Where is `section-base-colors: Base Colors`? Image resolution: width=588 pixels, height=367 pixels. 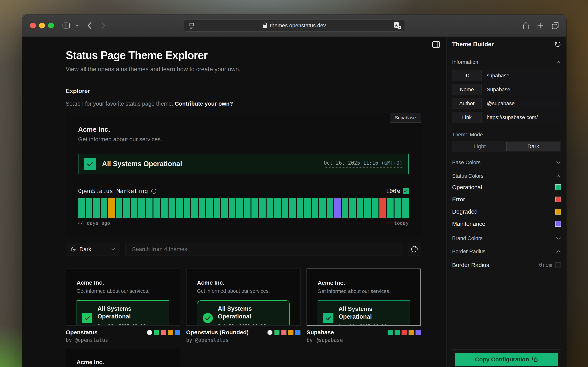 section-base-colors: Base Colors is located at coordinates (507, 163).